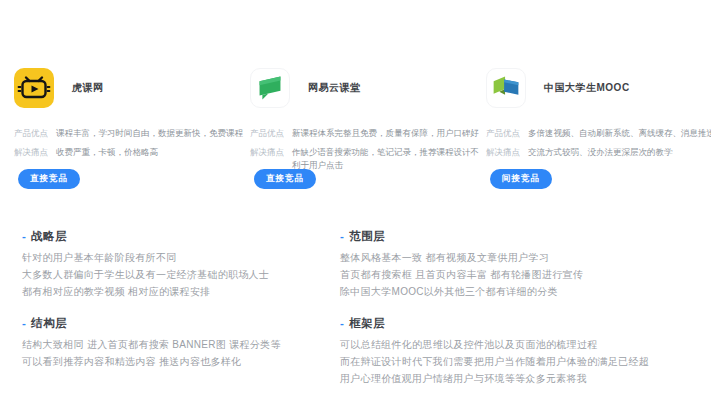 The height and width of the screenshot is (400, 711). I want to click on section-line: 都有相对应的教学视频 相对应的课程安排, so click(181, 292).